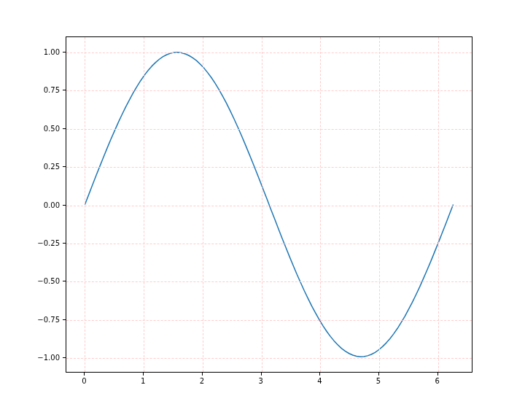 Image resolution: width=525 pixels, height=420 pixels. Describe the element at coordinates (48, 242) in the screenshot. I see `y-tick-label: −0.25` at that location.